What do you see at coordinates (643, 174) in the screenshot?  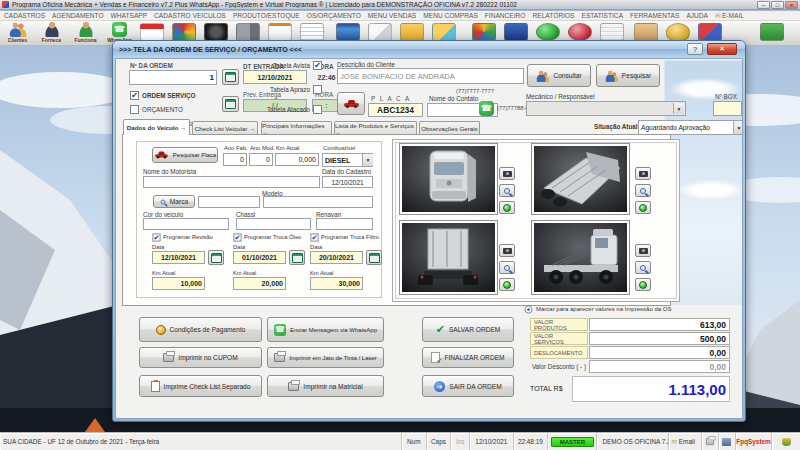 I see `photo2-capture-button` at bounding box center [643, 174].